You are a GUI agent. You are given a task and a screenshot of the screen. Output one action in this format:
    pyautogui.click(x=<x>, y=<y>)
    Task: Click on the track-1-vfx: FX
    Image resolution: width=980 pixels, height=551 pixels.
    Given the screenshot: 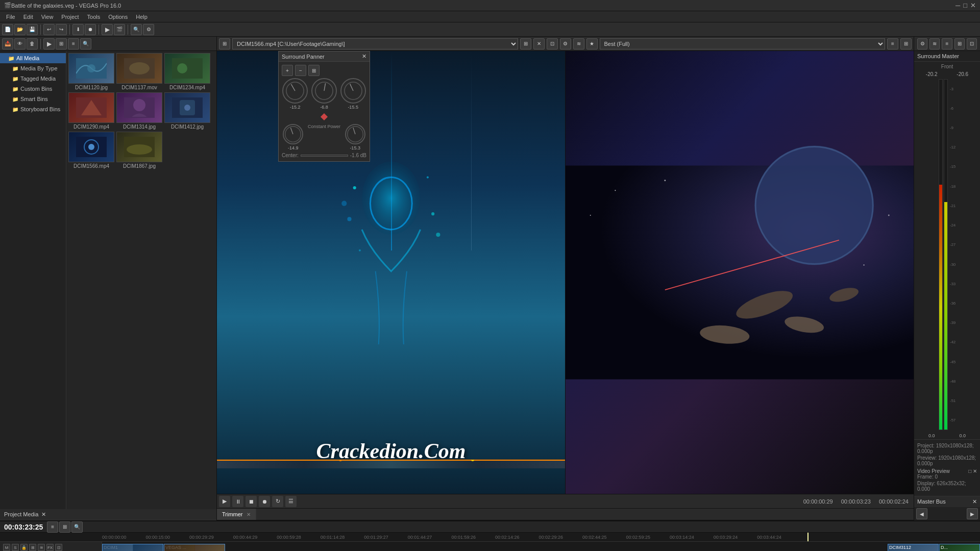 What is the action you would take?
    pyautogui.click(x=50, y=547)
    